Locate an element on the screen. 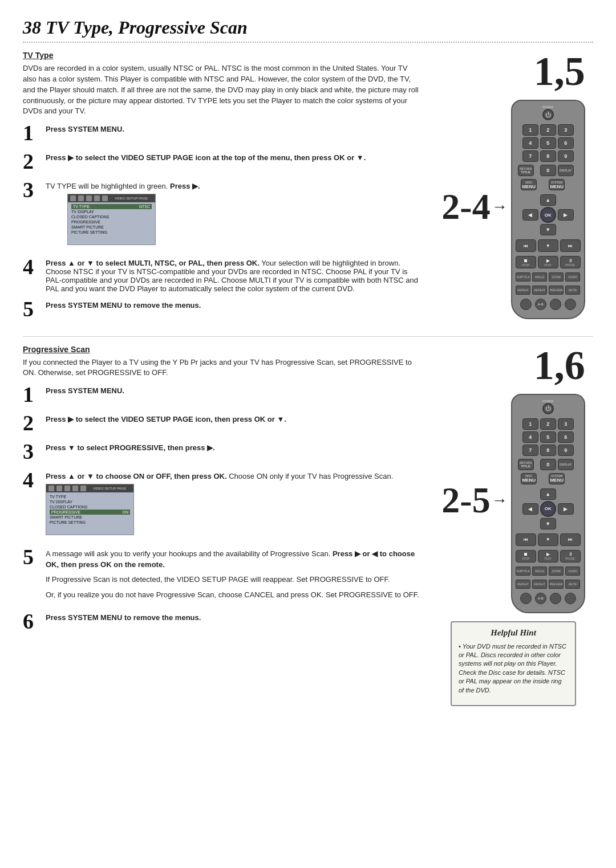 Image resolution: width=616 pixels, height=868 pixels. nav-2-down: ▼ is located at coordinates (548, 524).